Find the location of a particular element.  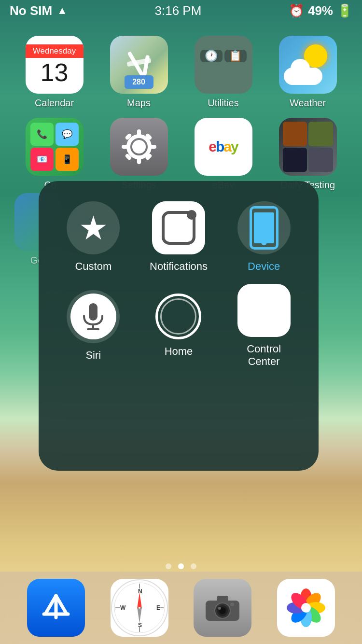

app-comms: 📞 💬 📧 📱 Co... is located at coordinates (54, 154).